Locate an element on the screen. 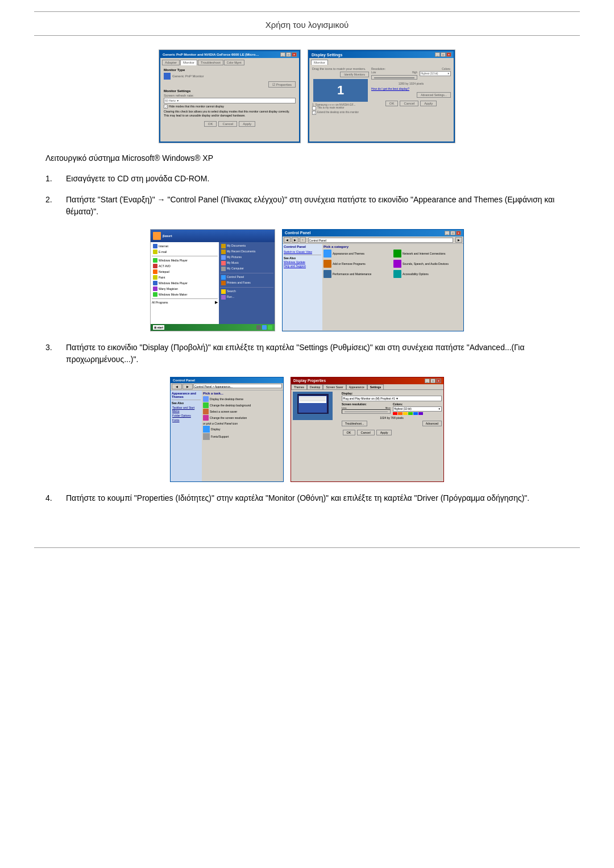 Image resolution: width=614 pixels, height=868 pixels. cancel-btn-1: Cancel is located at coordinates (227, 124).